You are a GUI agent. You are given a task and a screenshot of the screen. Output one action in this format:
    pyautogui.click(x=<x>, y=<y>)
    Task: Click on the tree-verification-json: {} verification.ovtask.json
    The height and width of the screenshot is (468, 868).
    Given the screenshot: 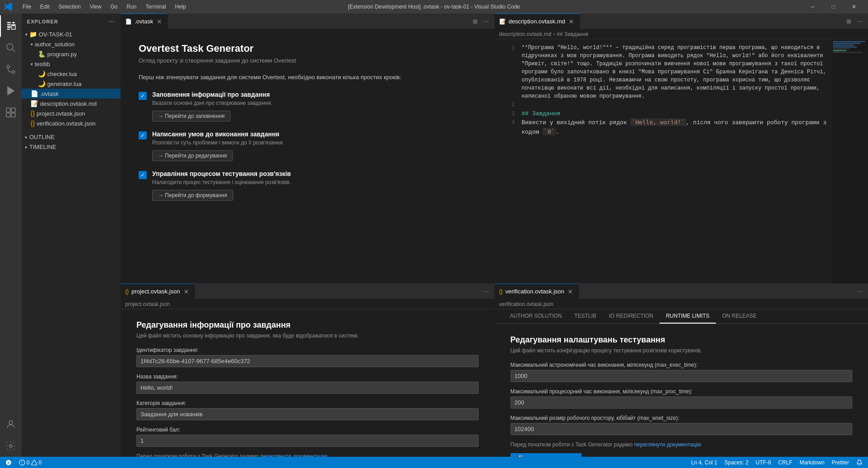 What is the action you would take?
    pyautogui.click(x=71, y=123)
    